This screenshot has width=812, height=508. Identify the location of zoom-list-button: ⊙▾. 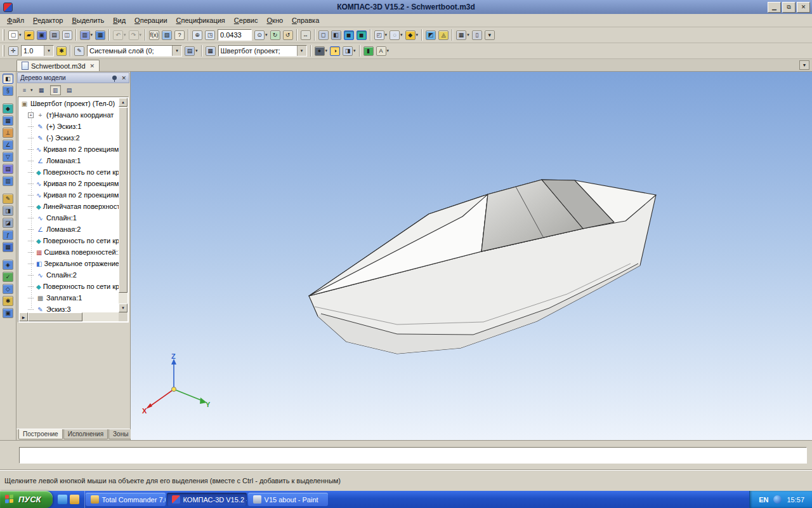
(261, 36).